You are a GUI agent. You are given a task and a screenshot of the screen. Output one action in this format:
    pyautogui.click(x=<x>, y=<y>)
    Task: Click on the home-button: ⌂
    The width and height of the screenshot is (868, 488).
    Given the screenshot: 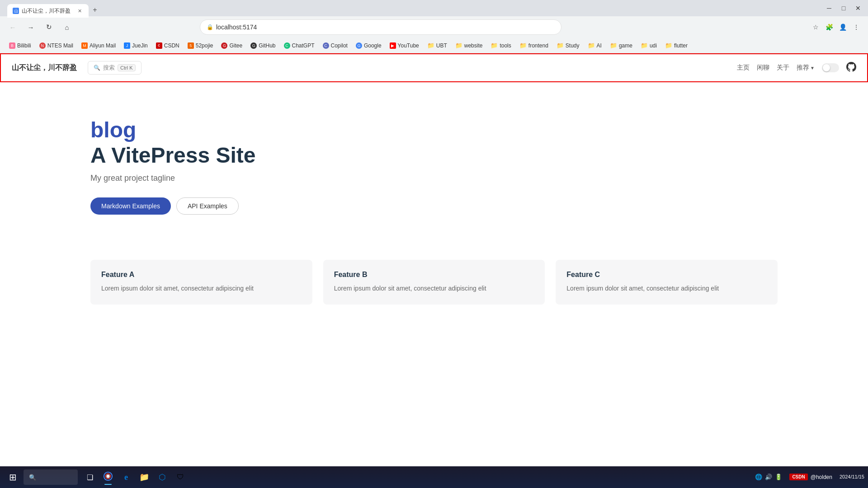 What is the action you would take?
    pyautogui.click(x=67, y=27)
    